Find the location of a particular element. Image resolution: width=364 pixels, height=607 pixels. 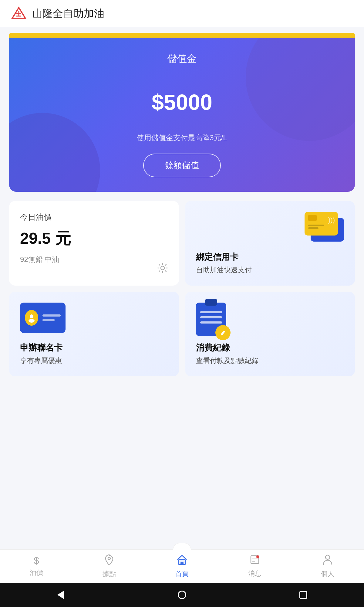

location-icon is located at coordinates (109, 561).